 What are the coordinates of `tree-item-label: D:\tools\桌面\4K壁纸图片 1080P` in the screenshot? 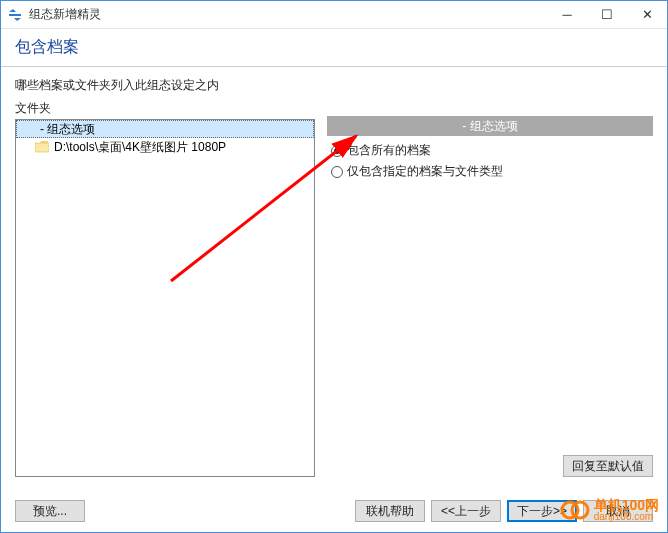 It's located at (140, 148).